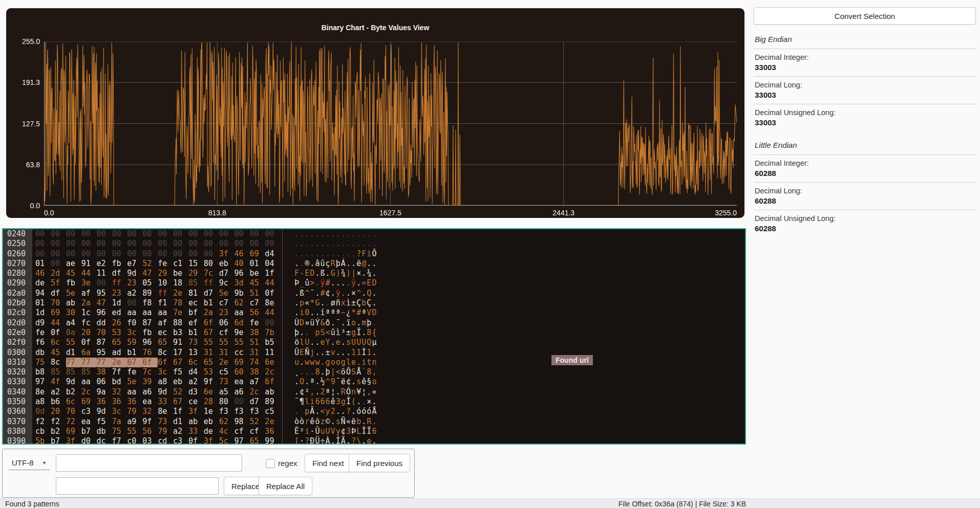 This screenshot has height=508, width=980. Describe the element at coordinates (150, 273) in the screenshot. I see `hex-byte: 47` at that location.